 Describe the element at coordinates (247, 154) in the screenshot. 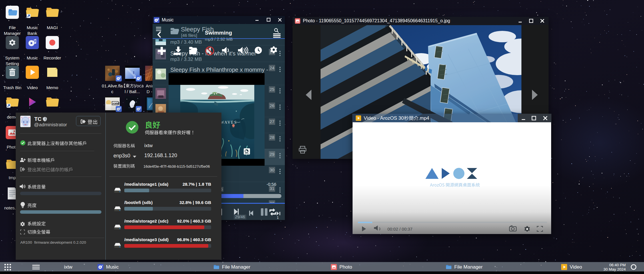

I see `svg-text: MUSIC` at that location.